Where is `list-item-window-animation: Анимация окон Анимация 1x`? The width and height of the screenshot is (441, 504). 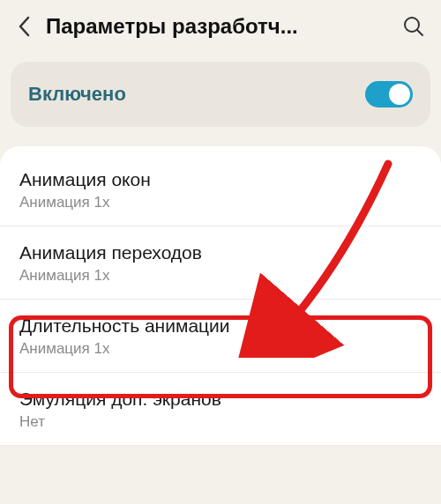 list-item-window-animation: Анимация окон Анимация 1x is located at coordinates (220, 190).